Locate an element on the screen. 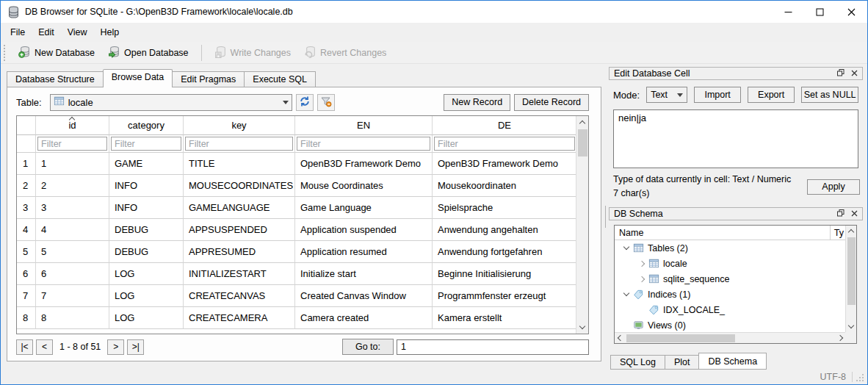 This screenshot has width=868, height=385. tab-sql-log: SQL Log is located at coordinates (637, 362).